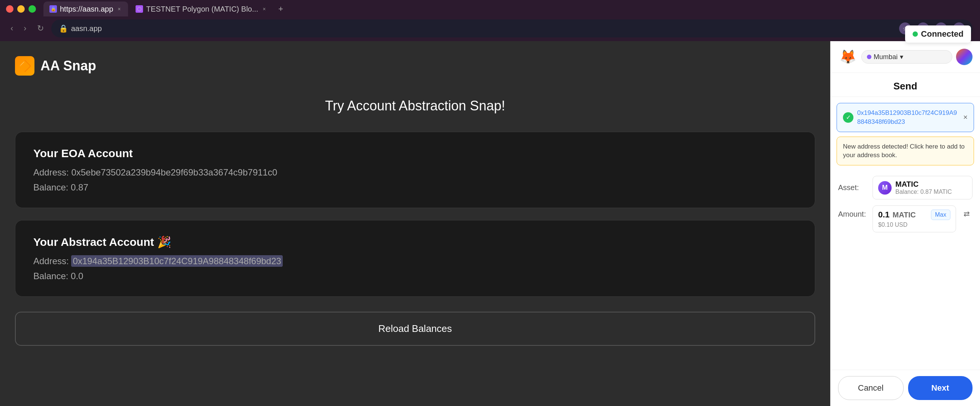 The height and width of the screenshot is (406, 980). I want to click on connected-status-badge: Connected, so click(938, 34).